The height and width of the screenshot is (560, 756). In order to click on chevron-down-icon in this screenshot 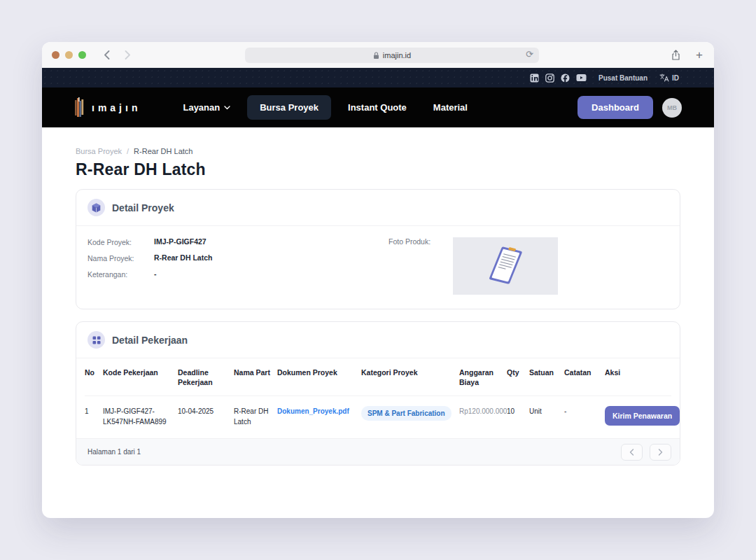, I will do `click(227, 108)`.